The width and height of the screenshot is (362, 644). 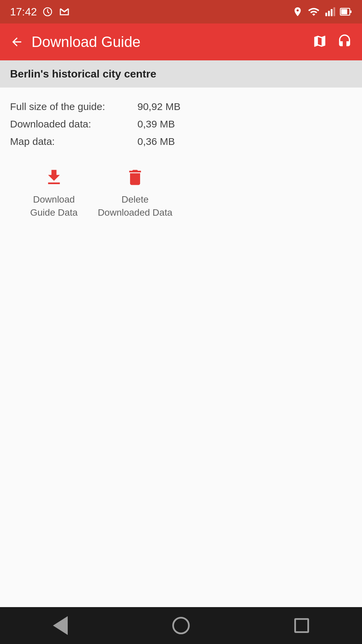 What do you see at coordinates (181, 74) in the screenshot?
I see `section-header: Berlin's historical city centre` at bounding box center [181, 74].